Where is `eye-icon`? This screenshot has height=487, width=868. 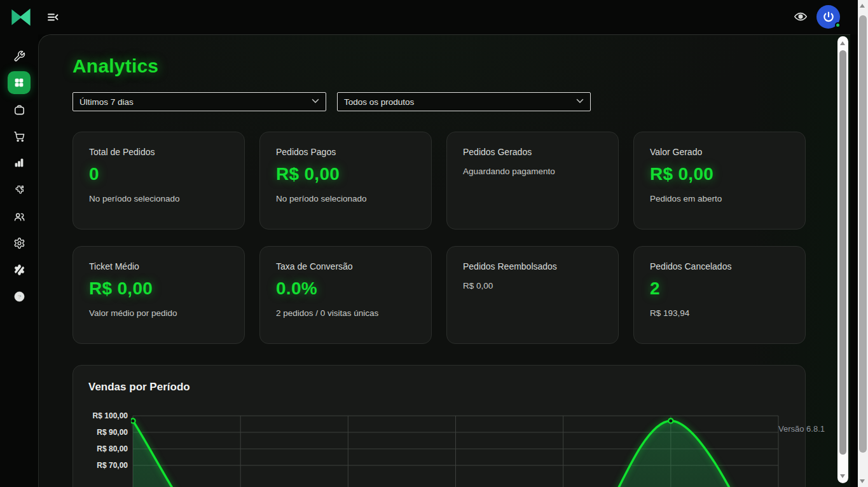 eye-icon is located at coordinates (801, 17).